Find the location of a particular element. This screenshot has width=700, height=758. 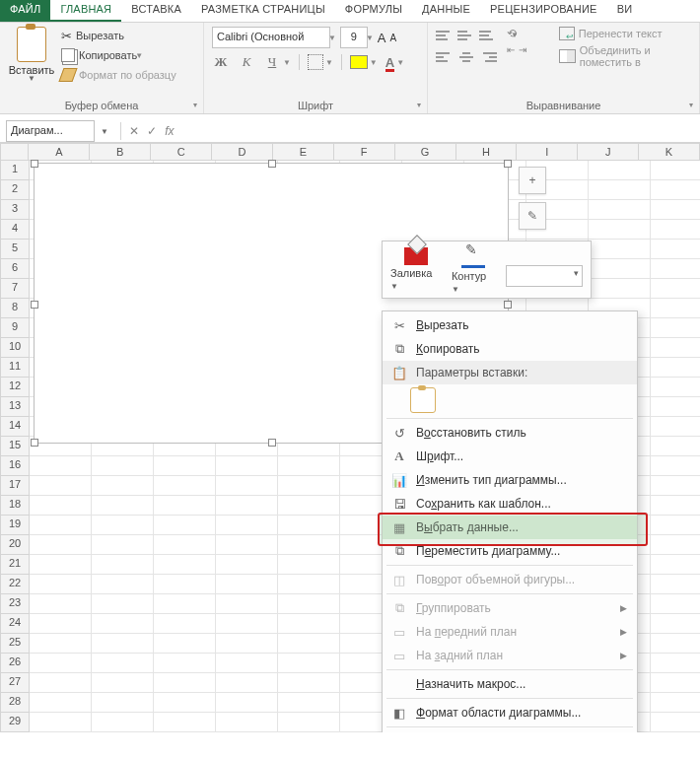

borders-button is located at coordinates (315, 62).